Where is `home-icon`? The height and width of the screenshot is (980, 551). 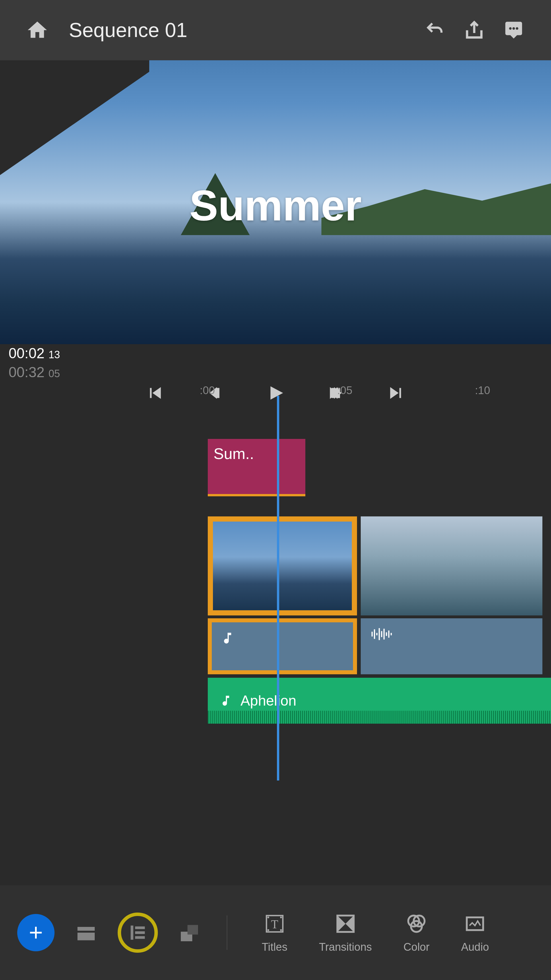 home-icon is located at coordinates (37, 30).